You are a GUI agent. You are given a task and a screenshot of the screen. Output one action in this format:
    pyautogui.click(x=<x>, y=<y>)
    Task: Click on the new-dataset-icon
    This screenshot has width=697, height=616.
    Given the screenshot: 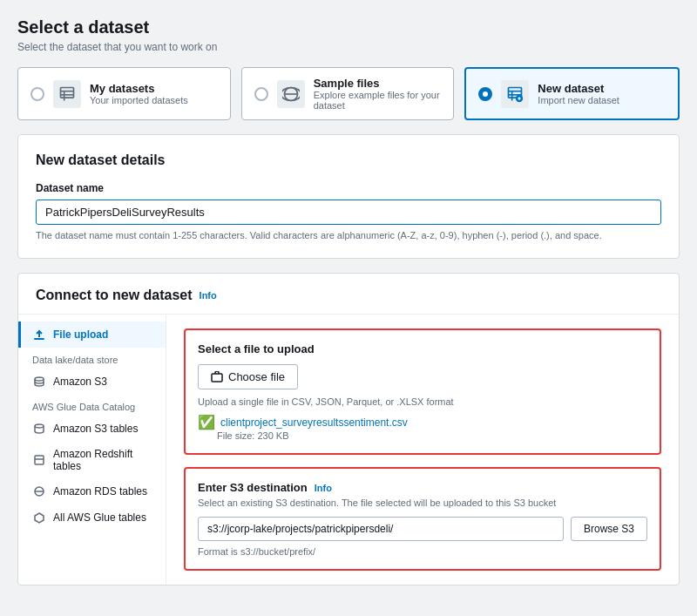 What is the action you would take?
    pyautogui.click(x=515, y=94)
    